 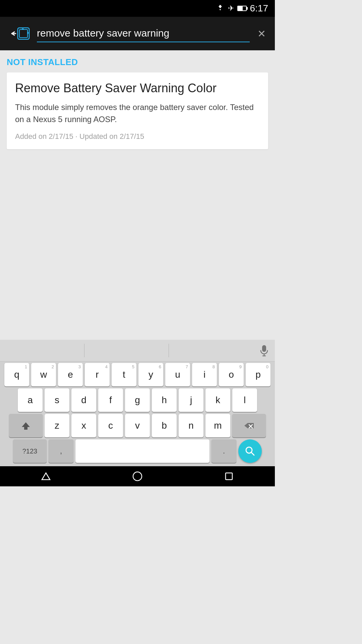 I want to click on home-nav-icon, so click(x=137, y=476).